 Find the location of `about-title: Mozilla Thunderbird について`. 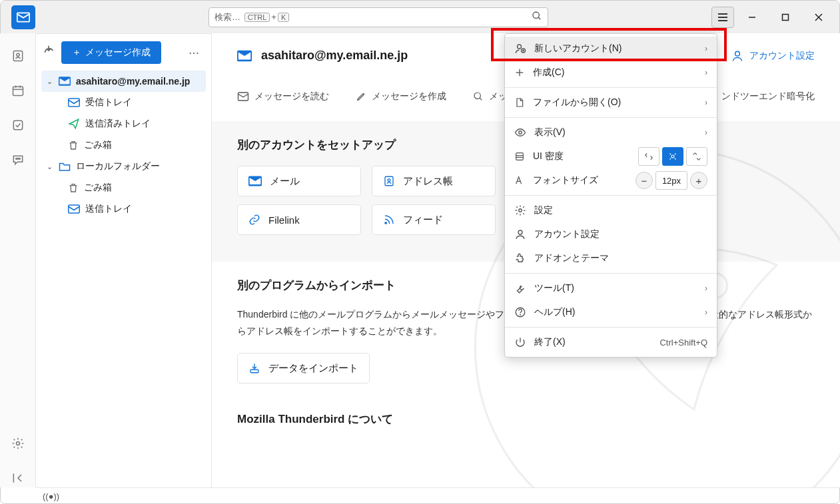

about-title: Mozilla Thunderbird について is located at coordinates (526, 419).